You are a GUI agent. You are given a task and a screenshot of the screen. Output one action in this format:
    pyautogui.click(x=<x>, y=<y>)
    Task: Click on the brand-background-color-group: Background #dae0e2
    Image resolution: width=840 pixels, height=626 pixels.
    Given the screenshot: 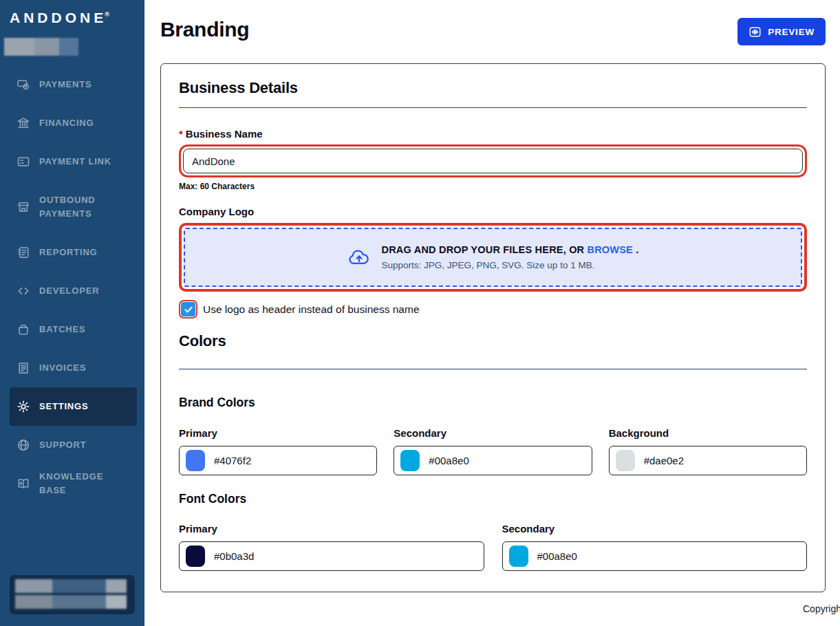 What is the action you would take?
    pyautogui.click(x=708, y=451)
    